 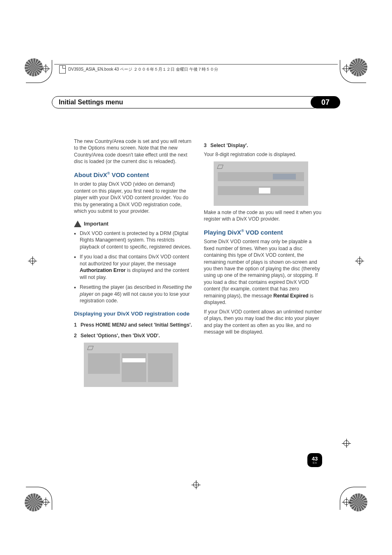 I want to click on important-bullet-list: DivX VOD content is protected by a DRM (…, so click(x=133, y=267).